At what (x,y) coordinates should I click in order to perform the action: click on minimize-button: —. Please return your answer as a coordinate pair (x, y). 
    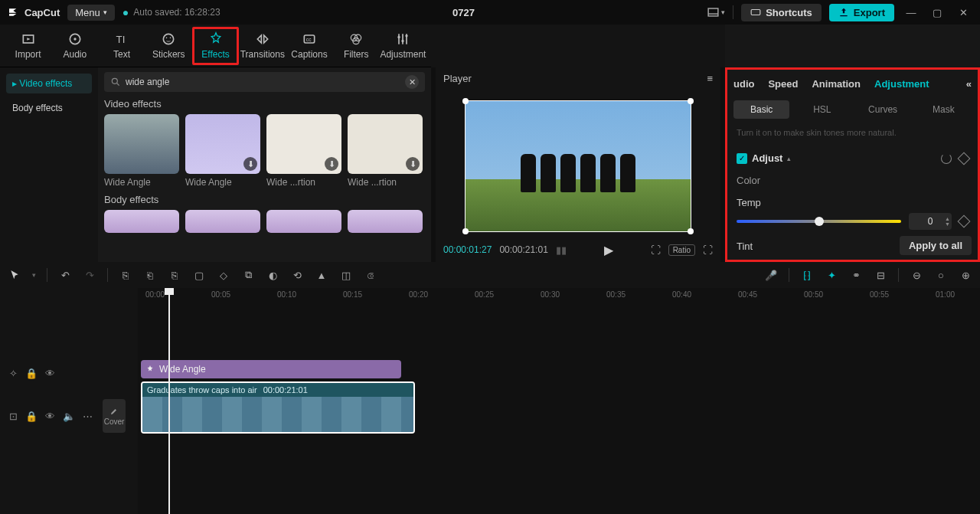
    Looking at the image, I should click on (911, 12).